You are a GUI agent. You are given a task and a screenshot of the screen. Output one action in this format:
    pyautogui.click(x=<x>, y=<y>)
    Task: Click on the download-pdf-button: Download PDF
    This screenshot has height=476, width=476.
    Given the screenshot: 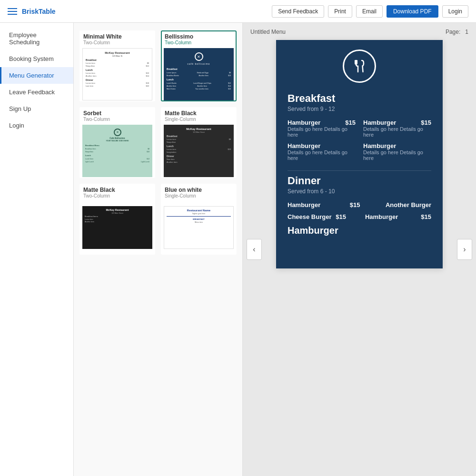 What is the action you would take?
    pyautogui.click(x=412, y=11)
    